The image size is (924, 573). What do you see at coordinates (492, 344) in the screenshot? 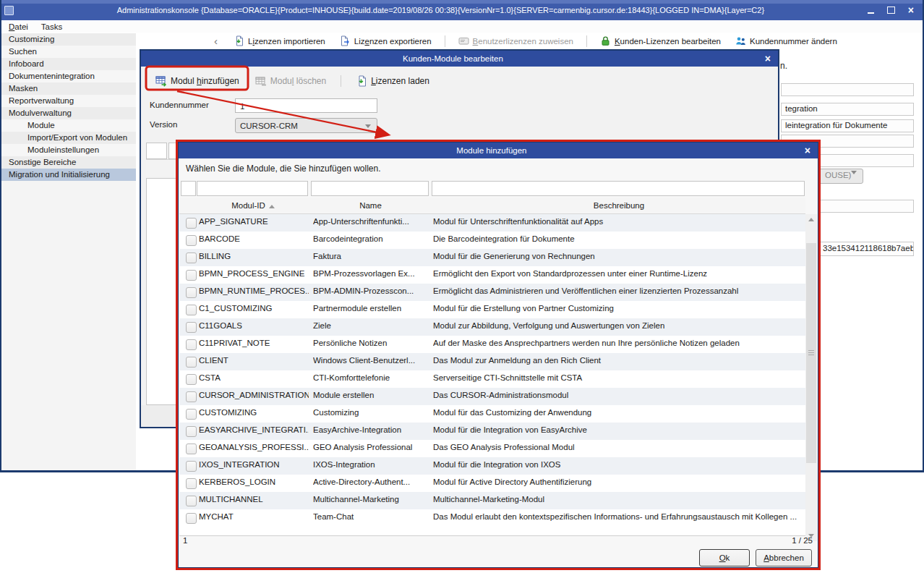
I see `table-row-c11privat-note: C11PRIVAT_NOTEPersönliche NotizenAuf der…` at bounding box center [492, 344].